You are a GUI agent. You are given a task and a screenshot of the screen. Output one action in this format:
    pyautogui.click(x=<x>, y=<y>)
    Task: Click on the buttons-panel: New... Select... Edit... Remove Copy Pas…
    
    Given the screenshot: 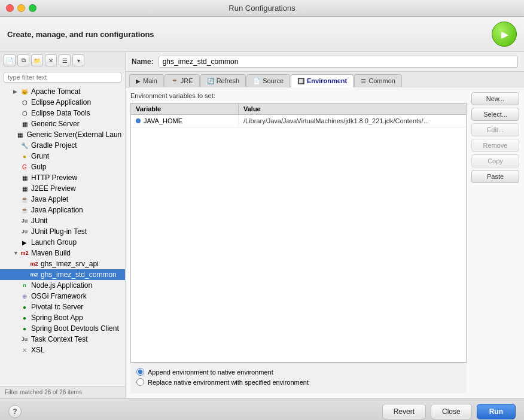 What is the action you would take?
    pyautogui.click(x=495, y=243)
    